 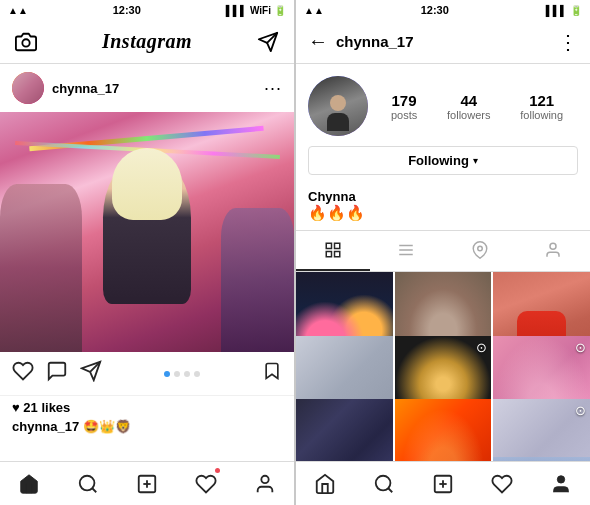 I want to click on video-icon-9: ⊙, so click(x=580, y=410).